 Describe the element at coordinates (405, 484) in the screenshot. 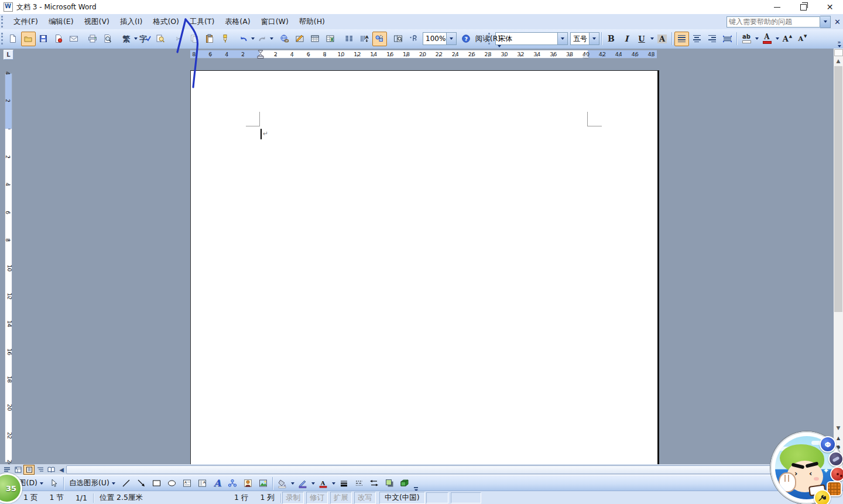

I see `threed-style-button` at that location.